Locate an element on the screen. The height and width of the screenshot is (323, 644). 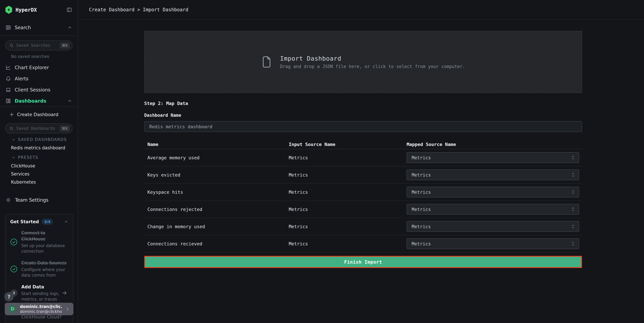
chevron-right-icon is located at coordinates (68, 309).